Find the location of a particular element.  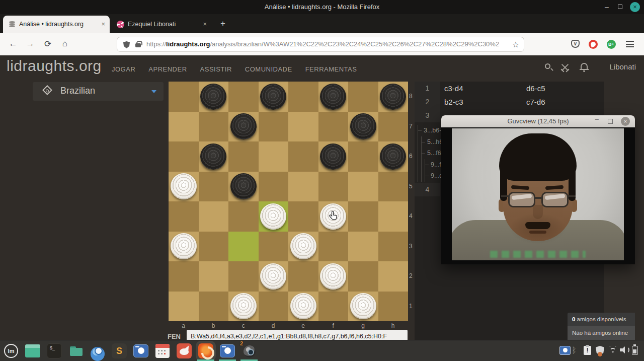

taskbar-file-manager is located at coordinates (76, 351).